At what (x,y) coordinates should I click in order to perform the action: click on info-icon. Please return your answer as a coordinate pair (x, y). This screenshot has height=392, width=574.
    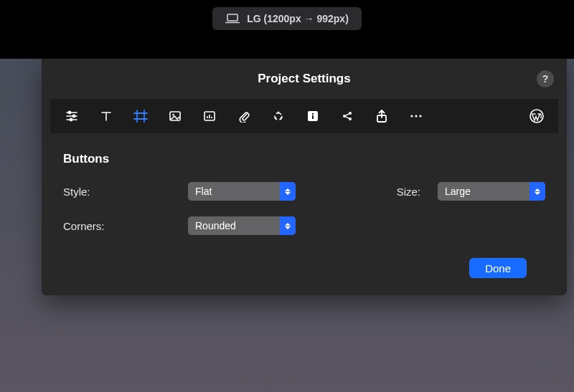
    Looking at the image, I should click on (313, 116).